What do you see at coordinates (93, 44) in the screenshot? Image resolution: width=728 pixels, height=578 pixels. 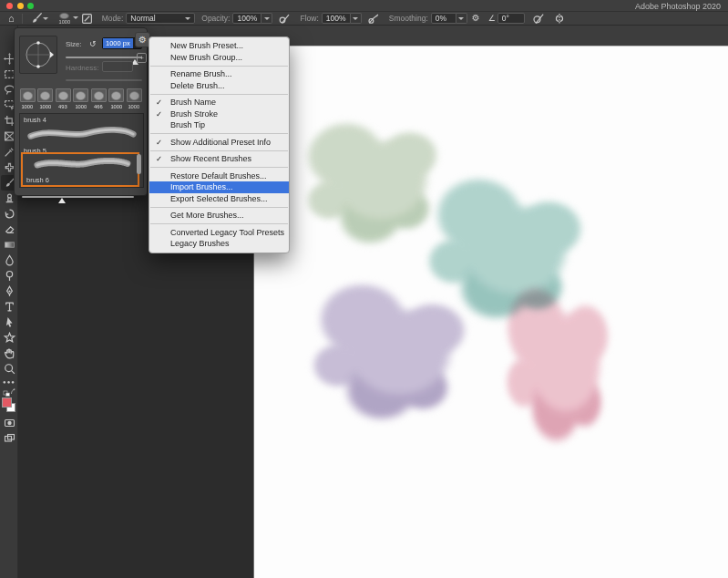 I see `reset-size-icon: ↺` at bounding box center [93, 44].